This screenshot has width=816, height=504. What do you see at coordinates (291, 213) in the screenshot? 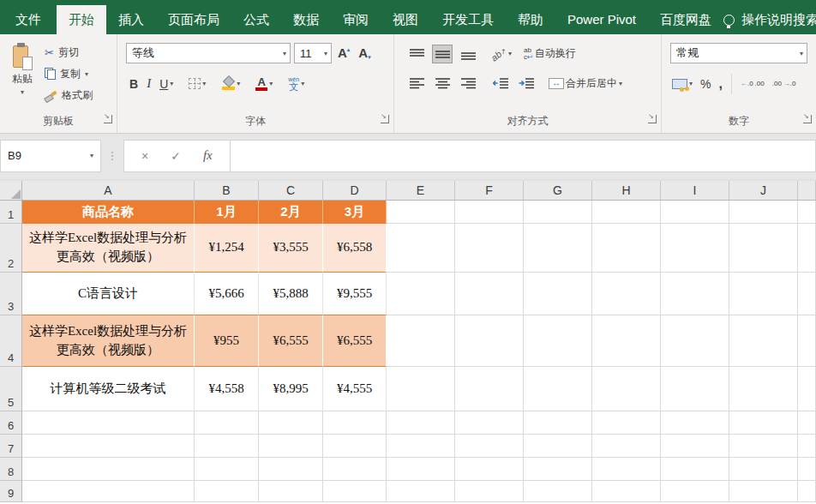
I see `cell-C1: 2月` at bounding box center [291, 213].